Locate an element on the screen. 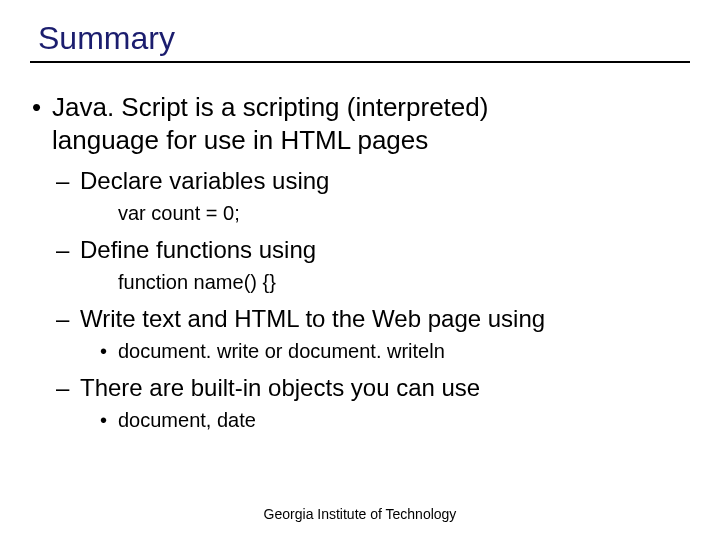 The width and height of the screenshot is (720, 540). sub-item-label: Declare variables using is located at coordinates (204, 180).